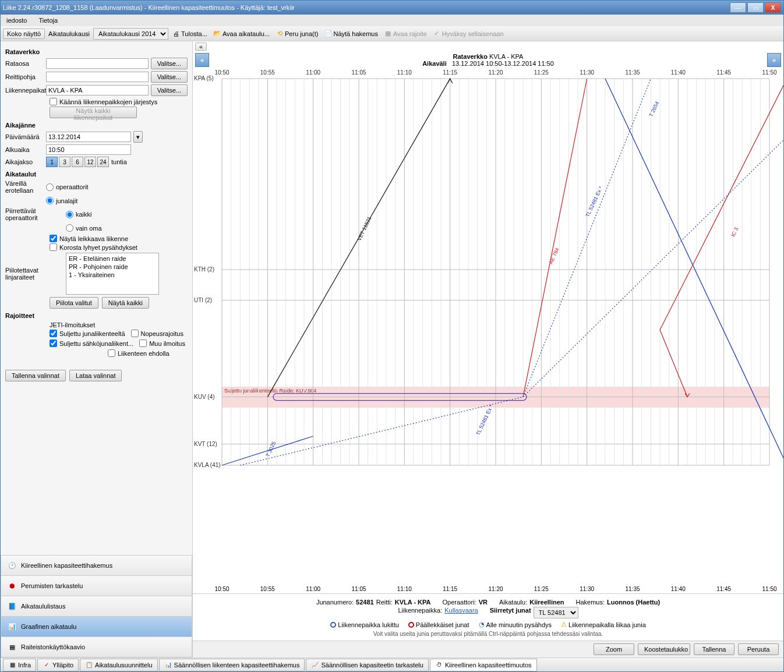 This screenshot has height=672, width=784. I want to click on rataosa-input, so click(97, 63).